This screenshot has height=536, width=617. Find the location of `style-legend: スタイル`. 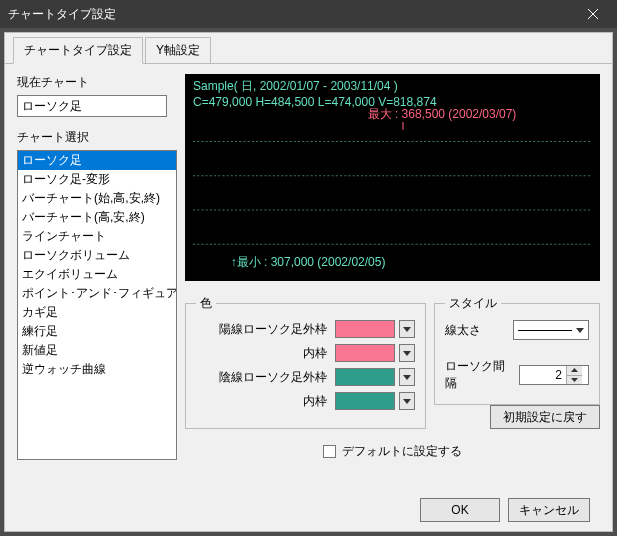

style-legend: スタイル is located at coordinates (473, 304).